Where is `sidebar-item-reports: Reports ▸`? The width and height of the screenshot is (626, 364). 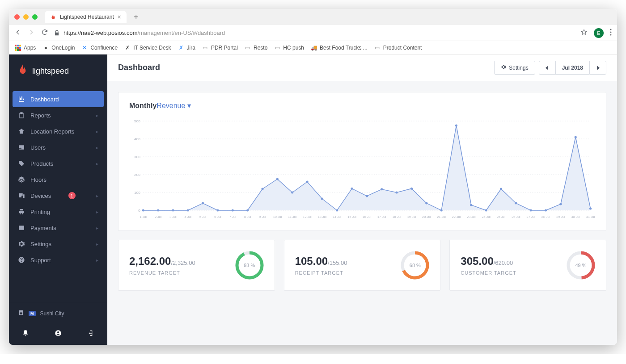
sidebar-item-reports: Reports ▸ is located at coordinates (58, 115).